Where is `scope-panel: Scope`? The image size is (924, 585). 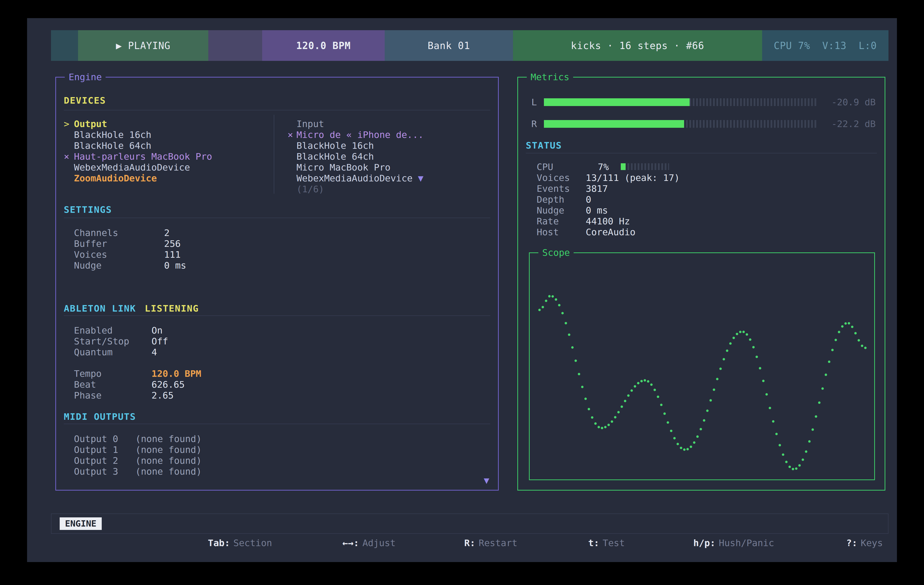 scope-panel: Scope is located at coordinates (702, 366).